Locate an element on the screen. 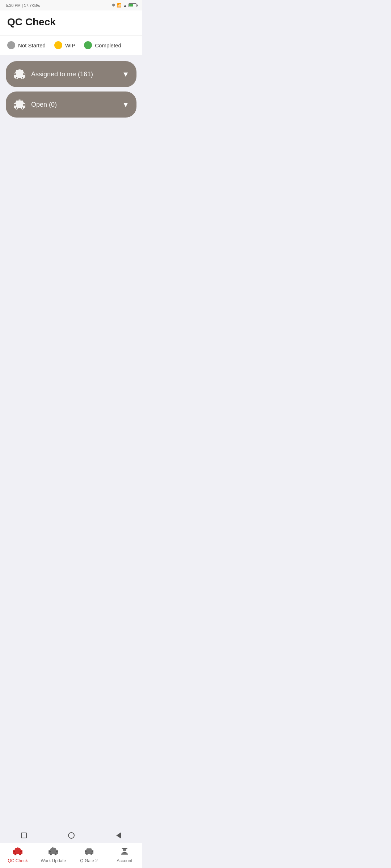 This screenshot has width=391, height=868. page-title: QC Check is located at coordinates (71, 22).